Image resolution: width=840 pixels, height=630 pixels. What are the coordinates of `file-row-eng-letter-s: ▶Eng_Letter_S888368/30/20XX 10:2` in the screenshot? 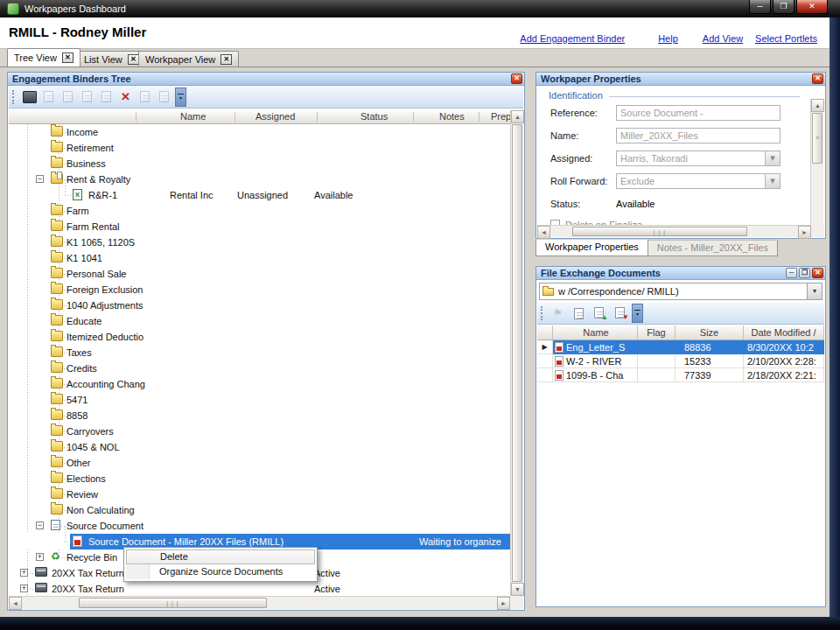 It's located at (681, 347).